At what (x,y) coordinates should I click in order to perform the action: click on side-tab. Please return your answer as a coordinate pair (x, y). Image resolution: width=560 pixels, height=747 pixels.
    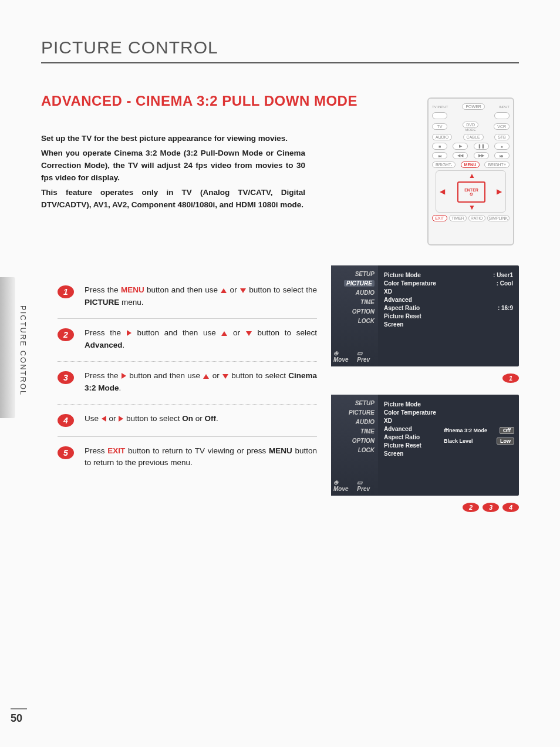
    Looking at the image, I should click on (8, 348).